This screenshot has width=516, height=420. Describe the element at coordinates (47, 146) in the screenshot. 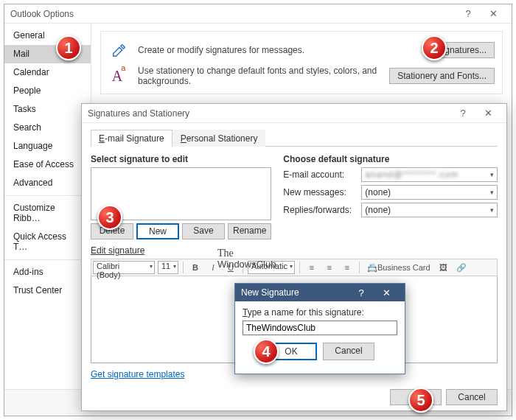

I see `sidebar-item-language: Language` at that location.